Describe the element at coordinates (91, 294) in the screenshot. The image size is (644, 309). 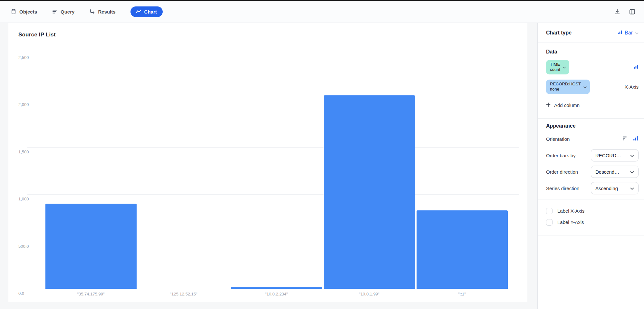
I see `x-axis-tick-label: "35.74.175.99"` at that location.